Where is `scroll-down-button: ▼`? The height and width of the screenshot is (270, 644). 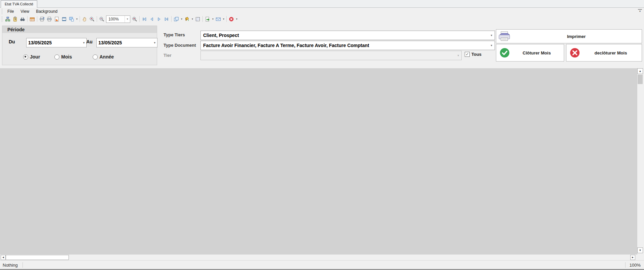
scroll-down-button: ▼ is located at coordinates (640, 250).